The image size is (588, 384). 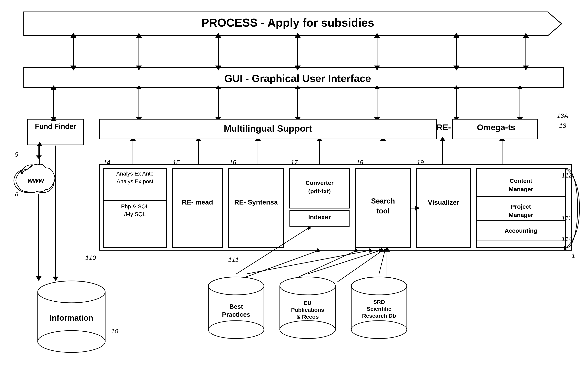 I want to click on fund-finder-label: Fund Finder, so click(x=55, y=127).